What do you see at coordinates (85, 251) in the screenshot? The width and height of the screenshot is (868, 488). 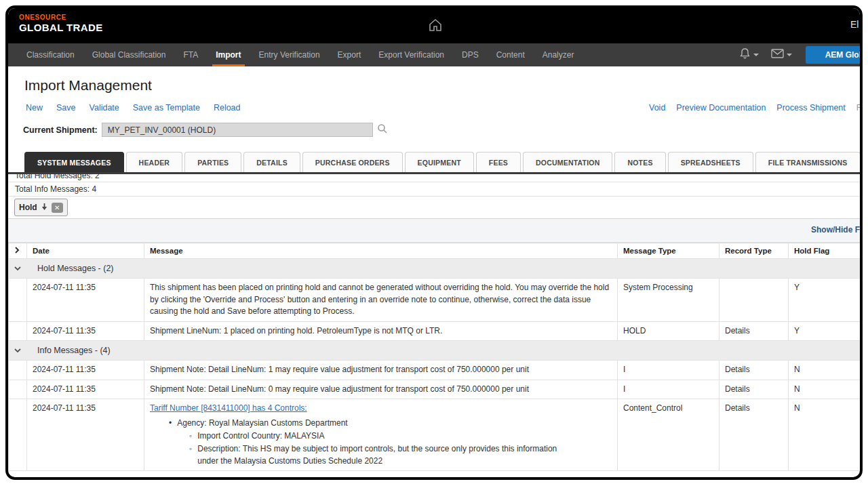 I see `col-header-date: Date` at bounding box center [85, 251].